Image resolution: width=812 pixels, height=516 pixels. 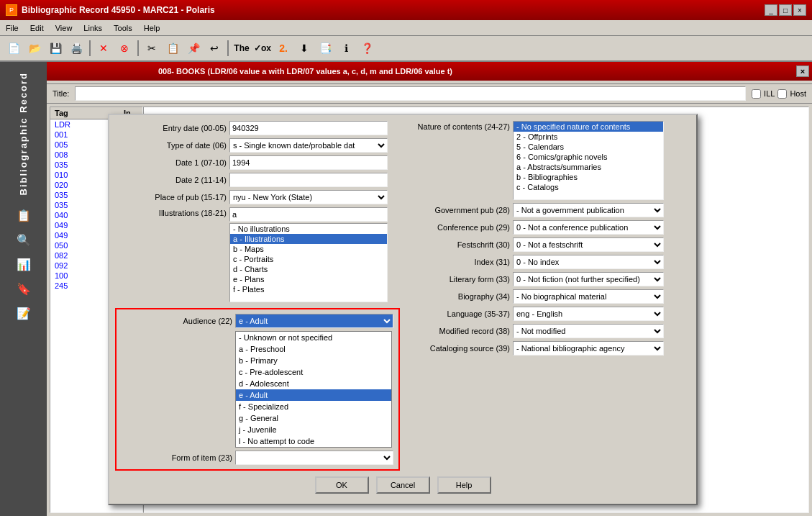 What do you see at coordinates (309, 180) in the screenshot?
I see `date2-input` at bounding box center [309, 180].